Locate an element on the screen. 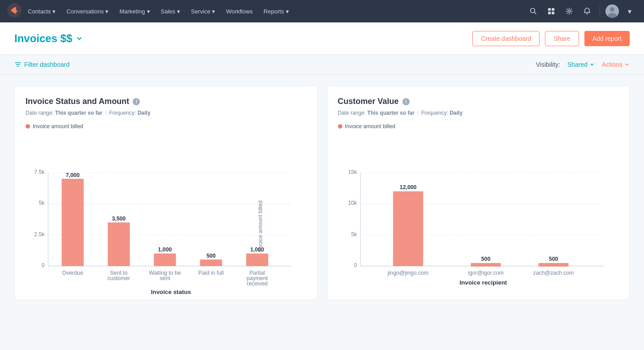  nav-conversations: Conversations ▾ is located at coordinates (87, 12).